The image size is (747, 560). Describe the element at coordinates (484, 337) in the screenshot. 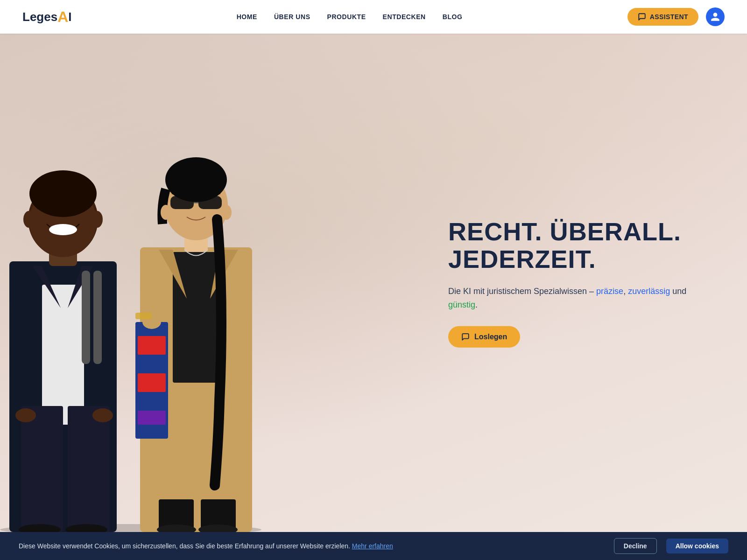

I see `loslegen-button: Loslegen` at that location.